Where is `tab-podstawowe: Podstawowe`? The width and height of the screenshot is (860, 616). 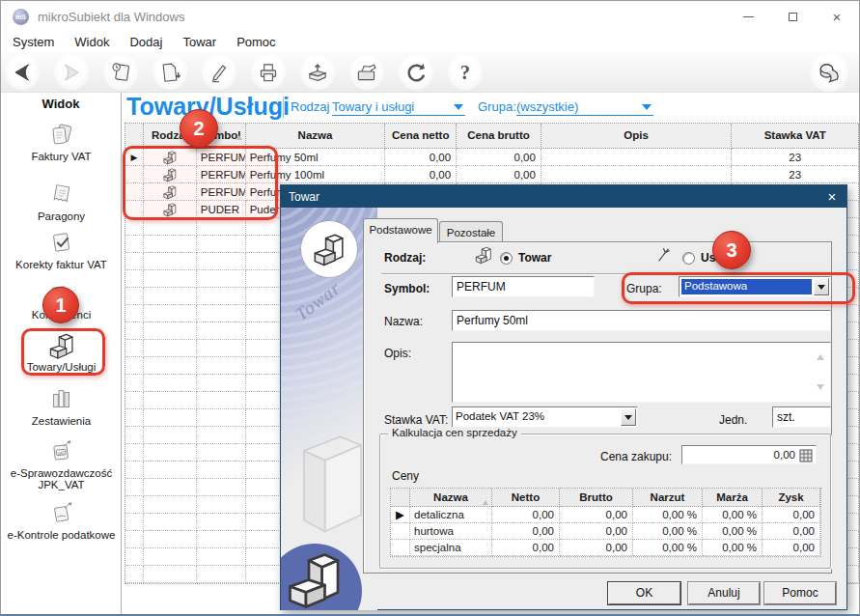
tab-podstawowe: Podstawowe is located at coordinates (401, 231).